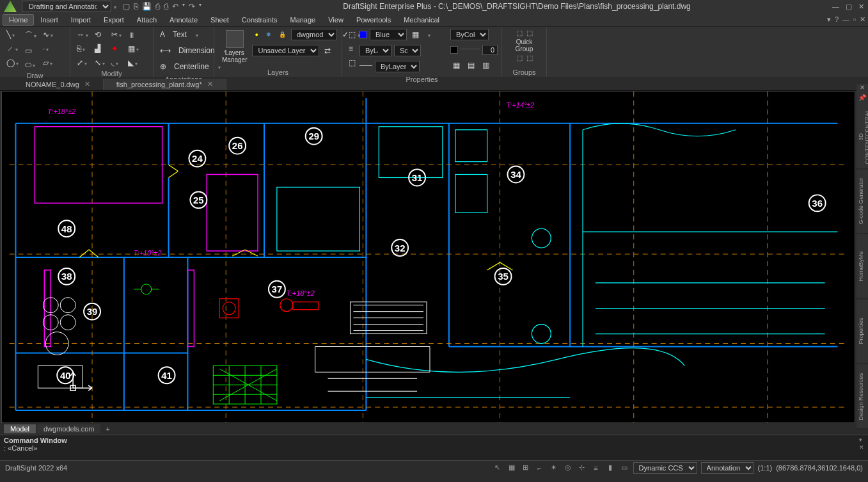  What do you see at coordinates (486, 65) in the screenshot?
I see `prop-t3-icon: ▥` at bounding box center [486, 65].